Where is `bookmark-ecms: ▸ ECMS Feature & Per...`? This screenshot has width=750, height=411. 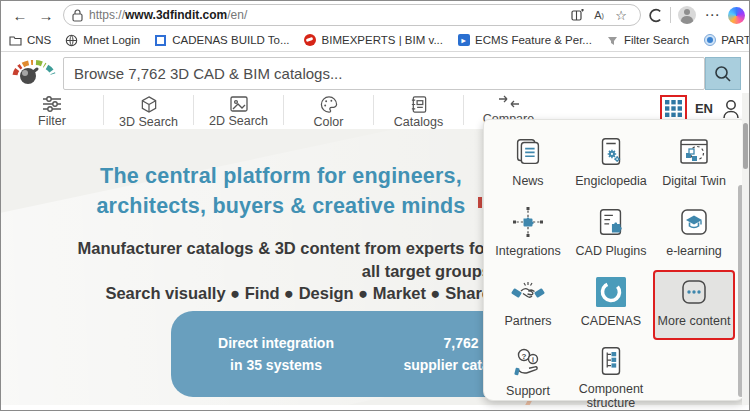
bookmark-ecms: ▸ ECMS Feature & Per... is located at coordinates (524, 40).